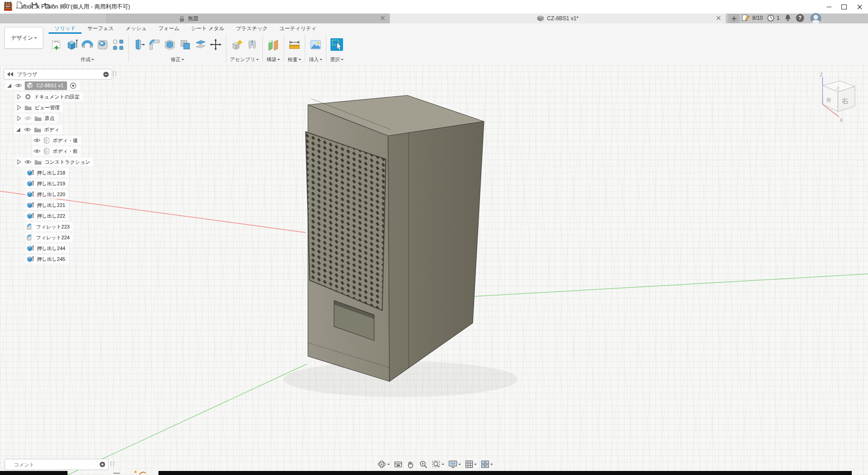 The image size is (868, 475). What do you see at coordinates (65, 29) in the screenshot?
I see `tab-solid: ソリッド` at bounding box center [65, 29].